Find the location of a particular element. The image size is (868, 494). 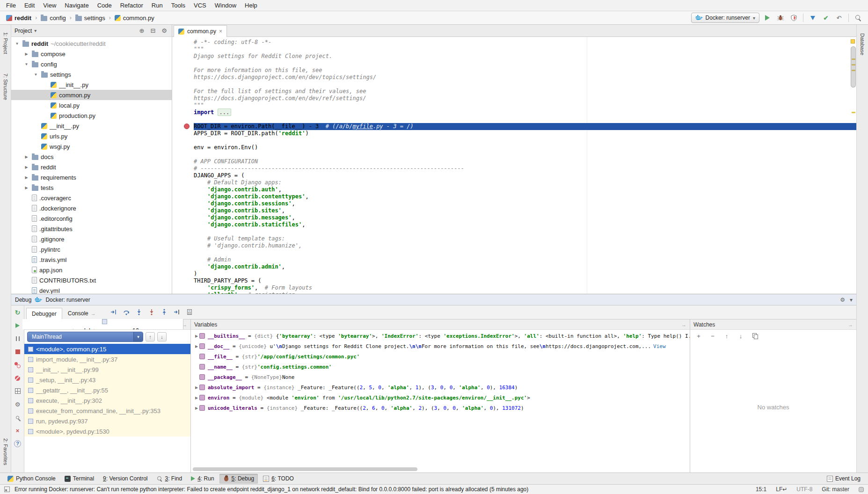

previous-frame-button: ↑ is located at coordinates (150, 337).